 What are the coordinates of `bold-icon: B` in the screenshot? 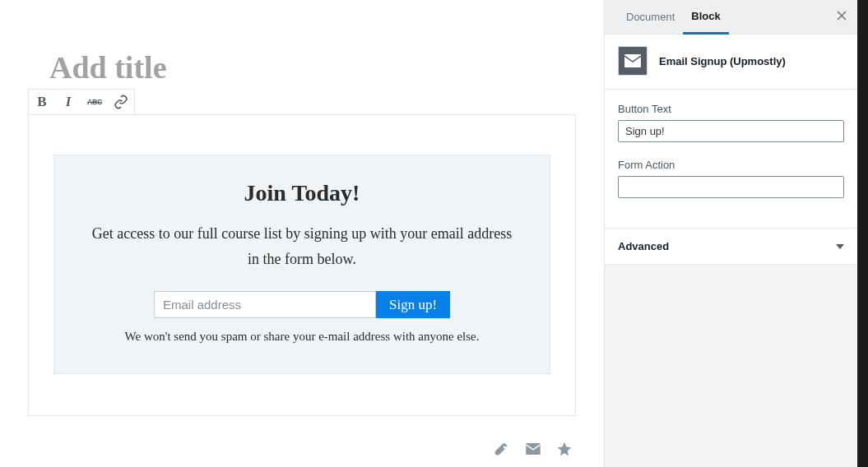 It's located at (41, 102).